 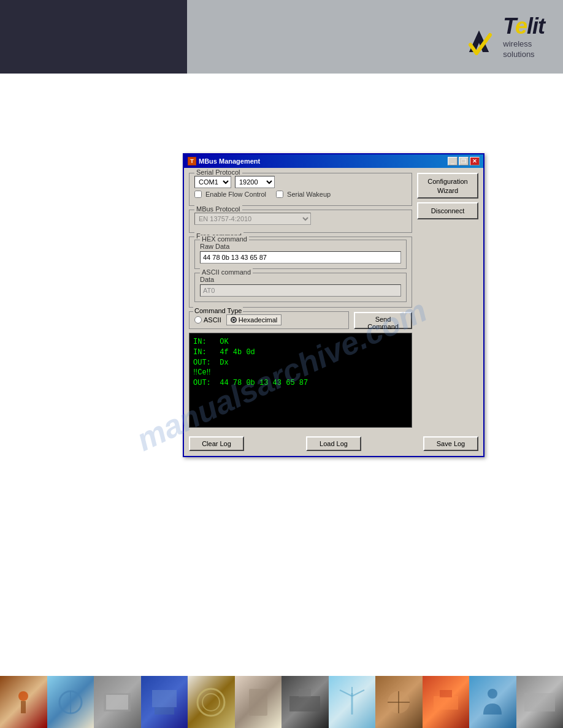 What do you see at coordinates (301, 272) in the screenshot?
I see `free-command-group: Free command HEX command Raw Data ASCII …` at bounding box center [301, 272].